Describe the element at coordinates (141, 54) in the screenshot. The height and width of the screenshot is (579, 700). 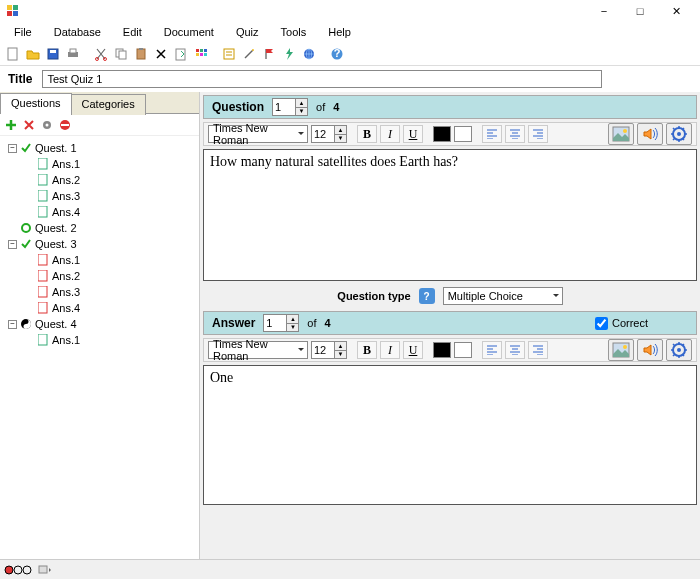
I see `paste-icon` at that location.